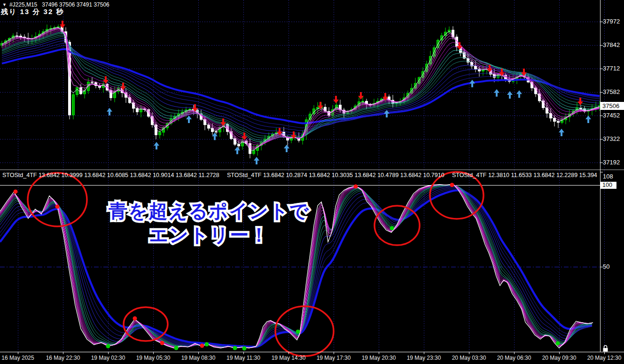 The height and width of the screenshot is (364, 624). I want to click on time-tick-label: 19 May 20:30, so click(379, 358).